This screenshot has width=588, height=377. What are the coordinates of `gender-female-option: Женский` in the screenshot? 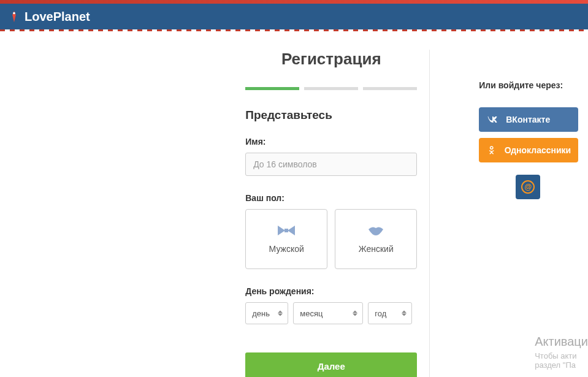 It's located at (376, 239).